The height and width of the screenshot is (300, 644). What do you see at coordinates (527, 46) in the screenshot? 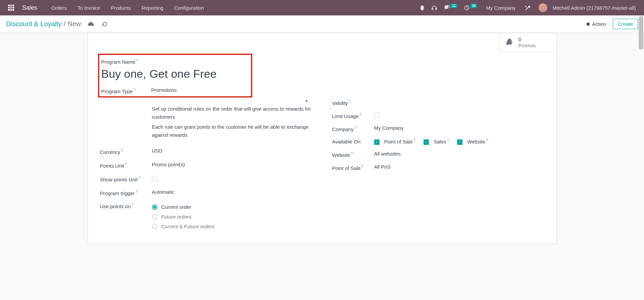
I see `promos-label: Promos` at bounding box center [527, 46].